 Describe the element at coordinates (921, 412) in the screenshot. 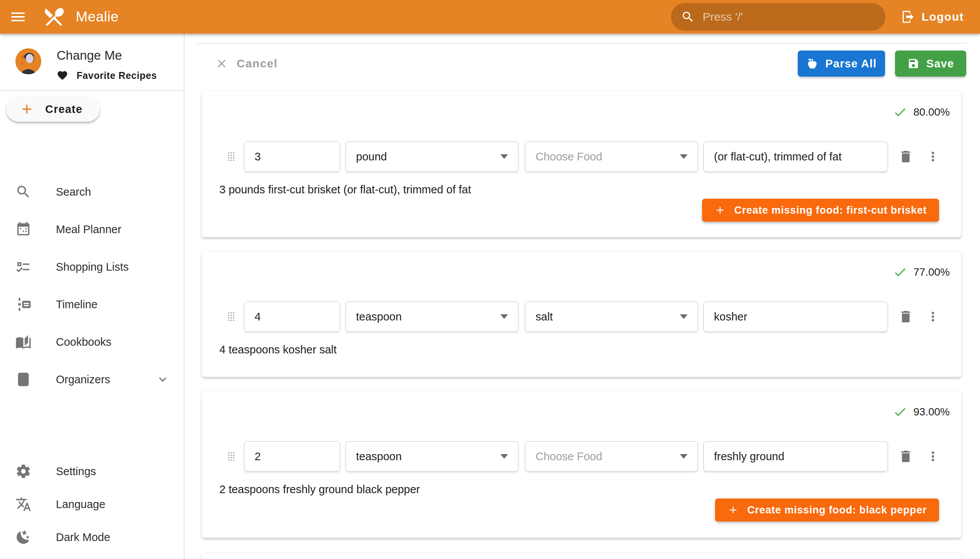

I see `confidence-indicator: 93.00%` at that location.